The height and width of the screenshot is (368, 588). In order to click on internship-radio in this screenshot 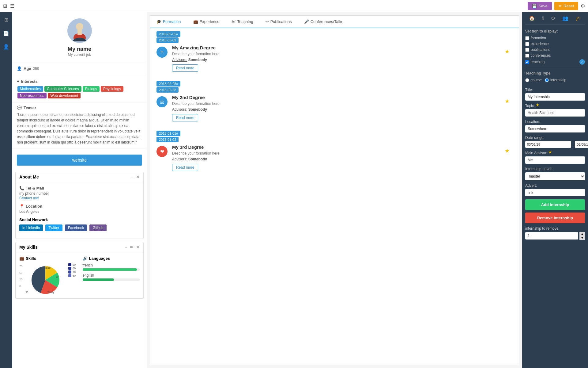, I will do `click(547, 80)`.